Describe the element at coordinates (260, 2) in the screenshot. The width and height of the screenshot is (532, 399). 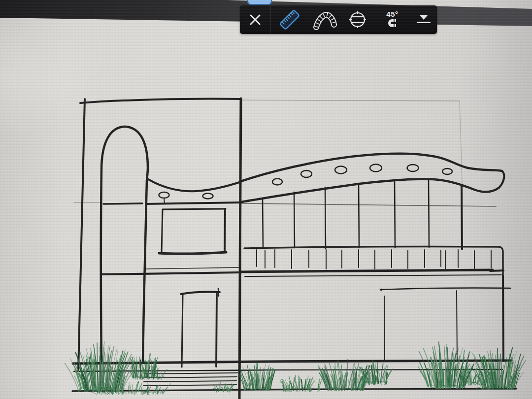
I see `partially-visible-button` at that location.